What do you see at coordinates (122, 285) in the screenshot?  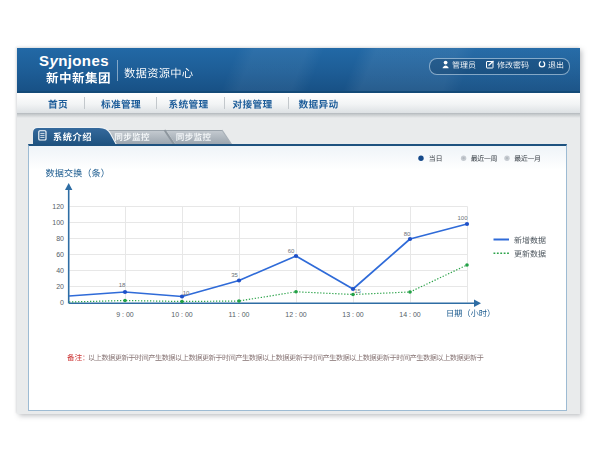 I see `svg-text: 18` at bounding box center [122, 285].